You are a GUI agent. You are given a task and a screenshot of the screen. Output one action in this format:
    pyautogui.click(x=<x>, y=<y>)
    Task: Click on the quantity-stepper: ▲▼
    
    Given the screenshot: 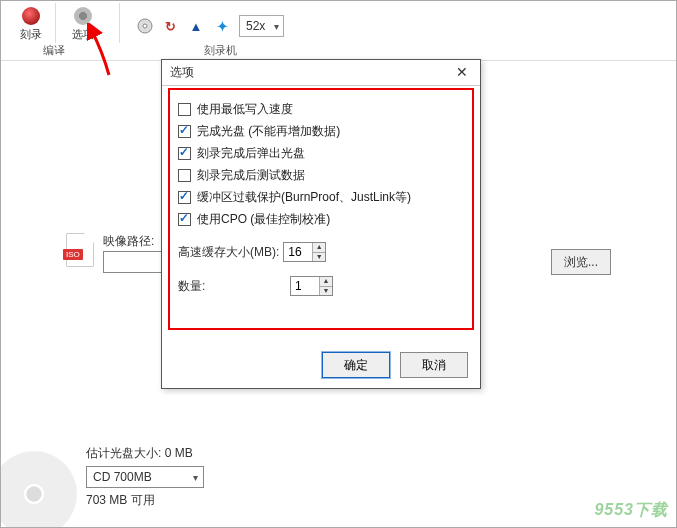 What is the action you would take?
    pyautogui.click(x=312, y=286)
    